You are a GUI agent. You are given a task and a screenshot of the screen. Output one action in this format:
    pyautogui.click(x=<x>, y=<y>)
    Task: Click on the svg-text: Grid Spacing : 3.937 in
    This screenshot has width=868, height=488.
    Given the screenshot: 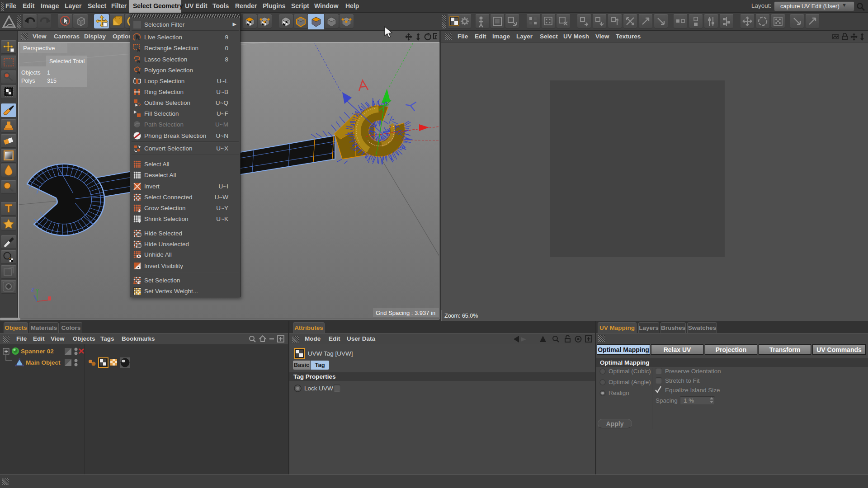 What is the action you would take?
    pyautogui.click(x=406, y=313)
    